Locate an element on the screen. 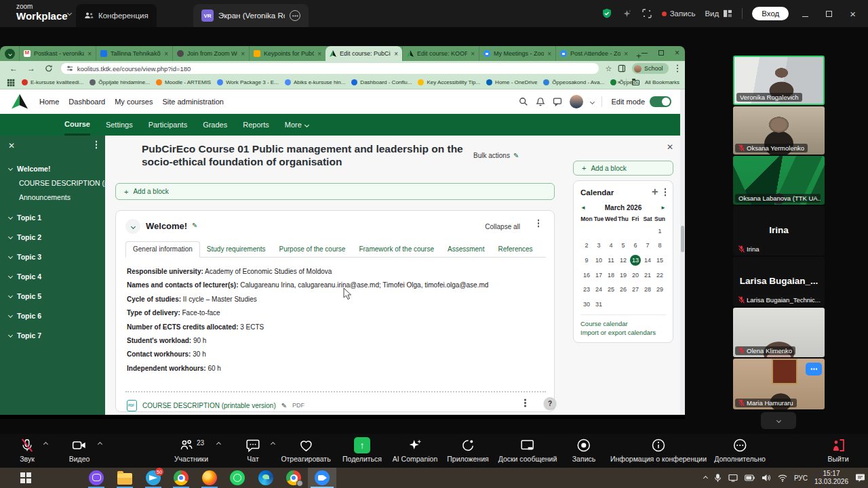 Image resolution: width=868 pixels, height=488 pixels. video-tile-maria: Maria Hamuraru is located at coordinates (778, 384).